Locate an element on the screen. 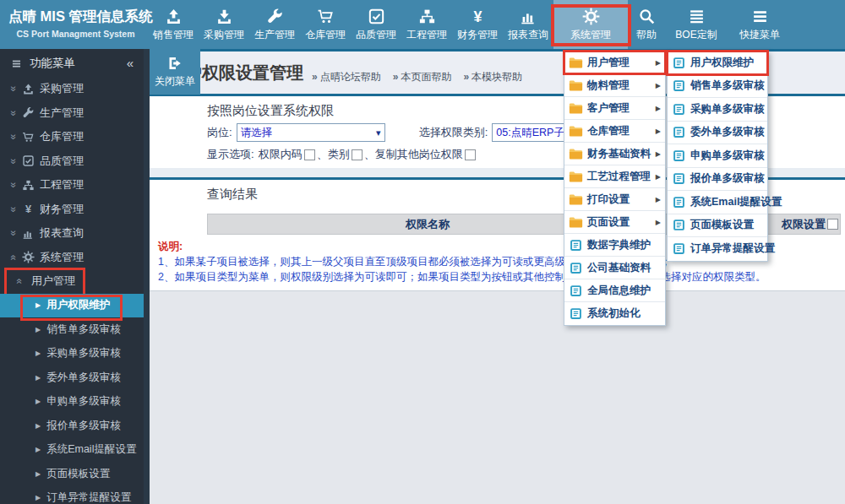 This screenshot has width=845, height=504. menu-item-purchase-order-multilevel-audit: 采购单多级审核 is located at coordinates (717, 110).